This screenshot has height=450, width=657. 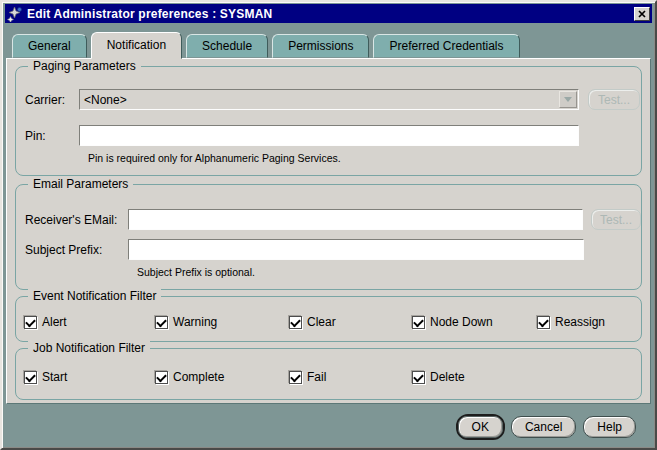 What do you see at coordinates (328, 377) in the screenshot?
I see `job-filter-row: Start Complete Fail Delete` at bounding box center [328, 377].